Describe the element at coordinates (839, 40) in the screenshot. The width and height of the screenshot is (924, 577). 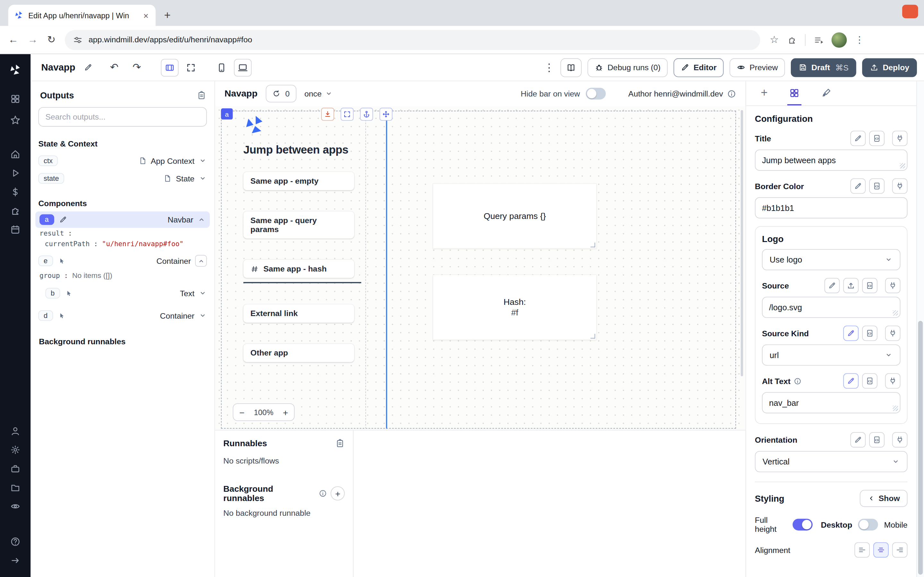
I see `profile-avatar` at that location.